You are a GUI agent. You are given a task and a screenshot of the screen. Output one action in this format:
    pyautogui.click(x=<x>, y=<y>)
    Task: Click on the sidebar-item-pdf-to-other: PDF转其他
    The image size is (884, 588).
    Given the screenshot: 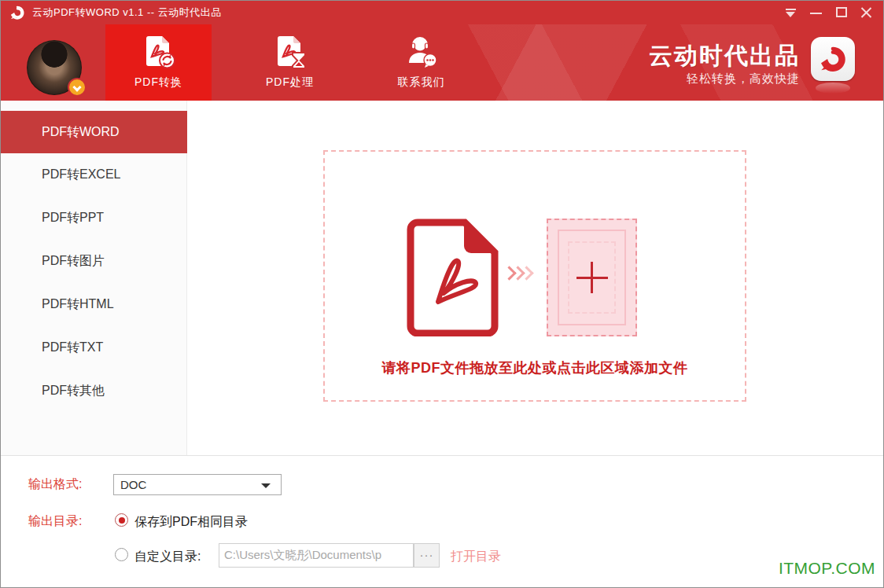 What is the action you would take?
    pyautogui.click(x=94, y=391)
    